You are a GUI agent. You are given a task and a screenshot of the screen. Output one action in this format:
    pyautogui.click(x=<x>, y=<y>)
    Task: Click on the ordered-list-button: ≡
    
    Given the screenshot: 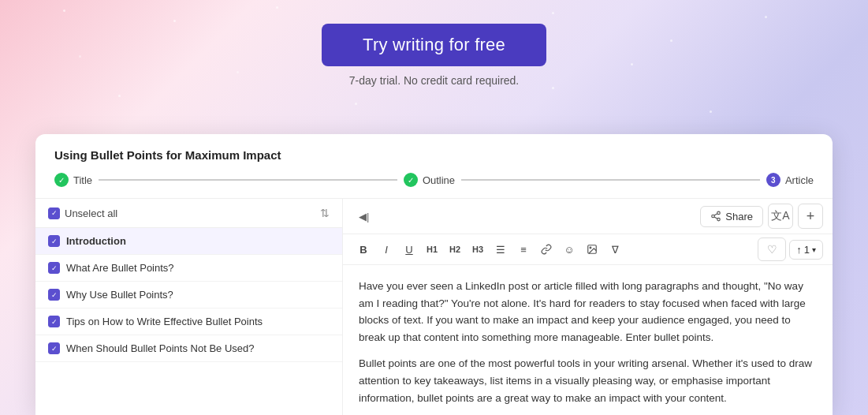 What is the action you would take?
    pyautogui.click(x=523, y=249)
    